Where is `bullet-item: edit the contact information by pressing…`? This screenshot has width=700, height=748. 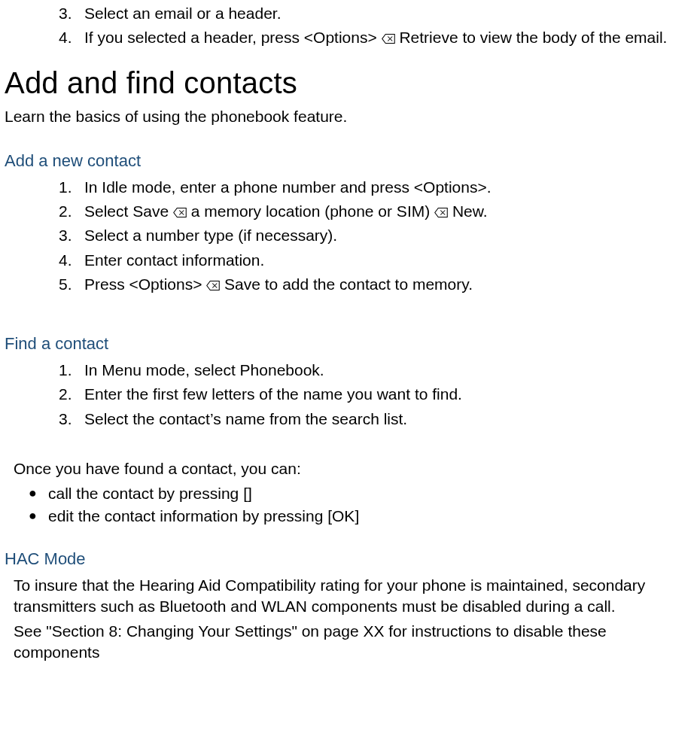 bullet-item: edit the contact information by pressing… is located at coordinates (358, 516).